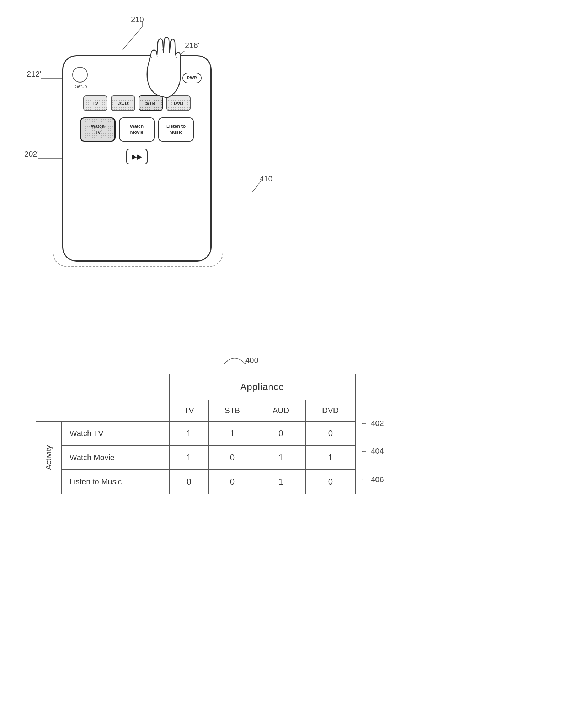  Describe the element at coordinates (49, 458) in the screenshot. I see `activity-vertical-label: Activity` at that location.